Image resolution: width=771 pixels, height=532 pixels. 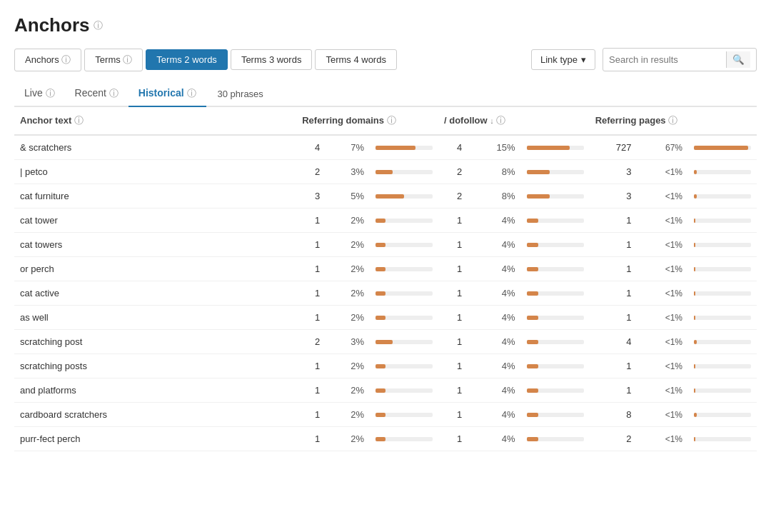 I want to click on tab-terms3: Terms 3 words, so click(x=271, y=60).